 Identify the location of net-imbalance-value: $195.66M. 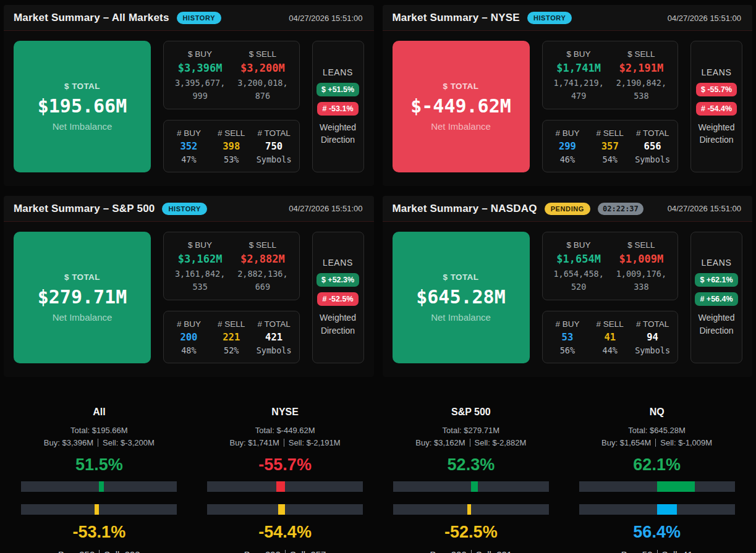
(83, 106).